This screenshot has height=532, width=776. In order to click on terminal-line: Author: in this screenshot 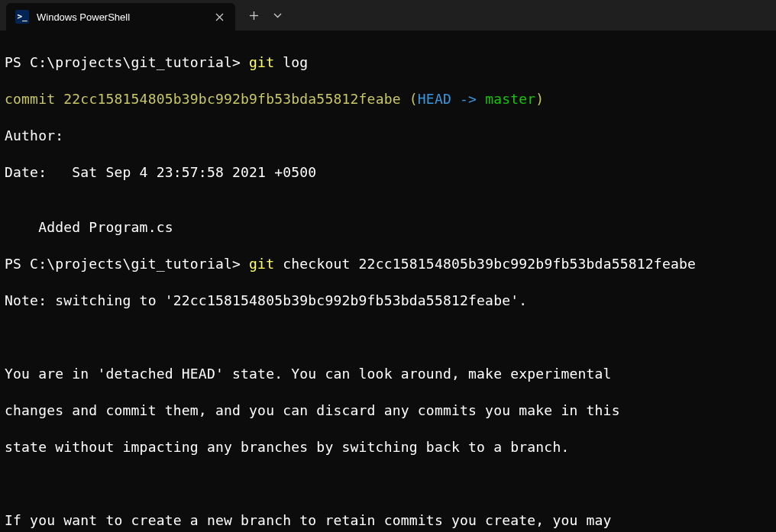, I will do `click(387, 136)`.